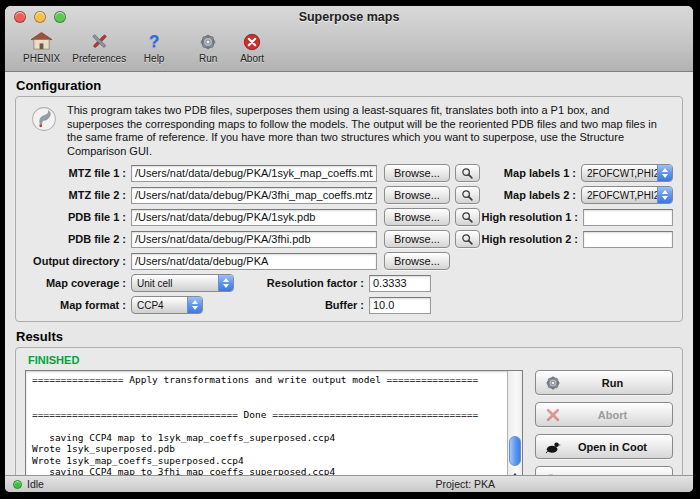  Describe the element at coordinates (350, 86) in the screenshot. I see `configuration-section-title: Configuration` at that location.